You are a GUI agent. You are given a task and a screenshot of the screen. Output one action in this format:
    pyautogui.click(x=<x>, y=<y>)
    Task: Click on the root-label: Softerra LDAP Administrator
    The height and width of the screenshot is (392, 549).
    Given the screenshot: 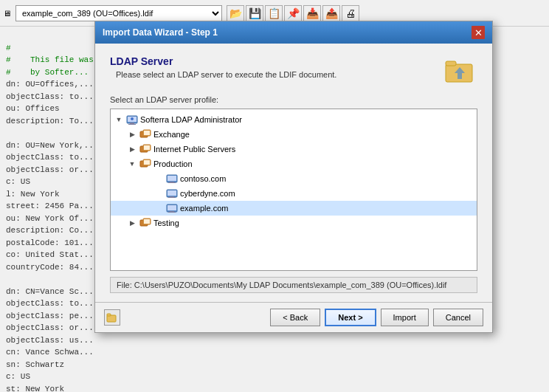 What is the action you would take?
    pyautogui.click(x=191, y=120)
    